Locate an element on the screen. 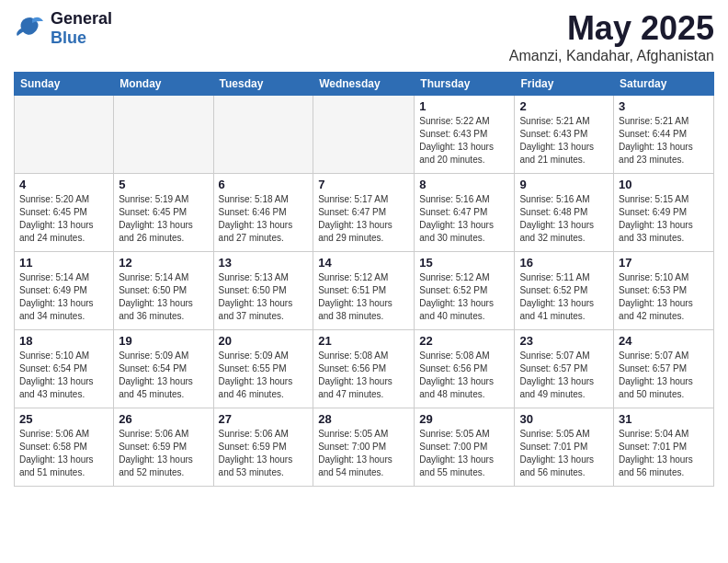  weekday-row: Sunday Monday Tuesday Wednesday Thursday… is located at coordinates (364, 85).